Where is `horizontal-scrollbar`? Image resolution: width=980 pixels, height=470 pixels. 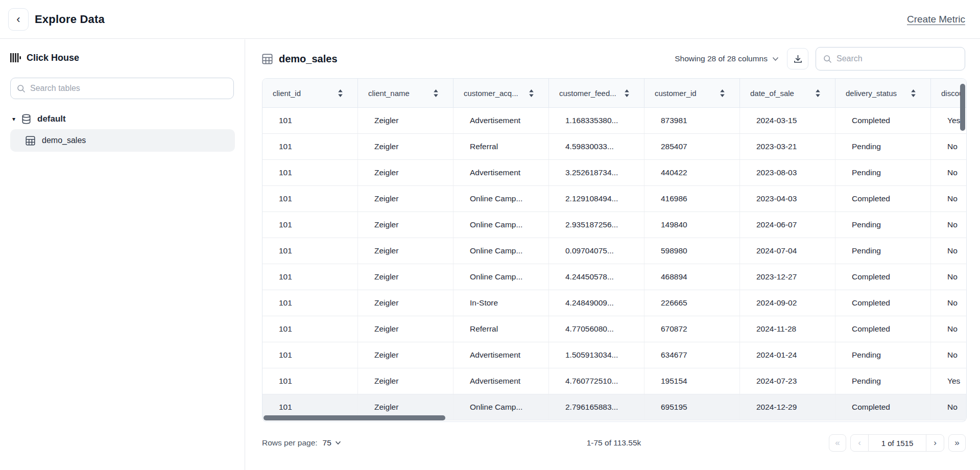 horizontal-scrollbar is located at coordinates (354, 418).